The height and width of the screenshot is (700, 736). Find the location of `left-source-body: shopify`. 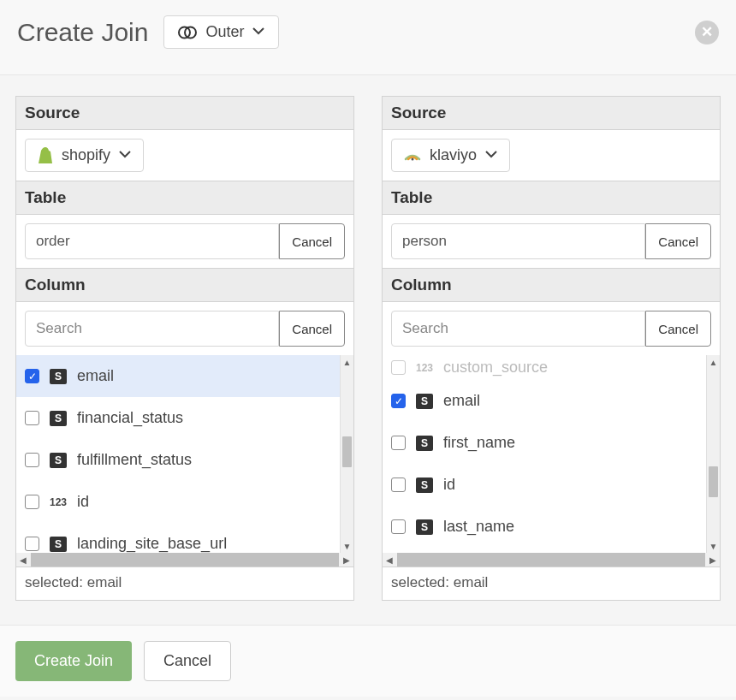

left-source-body: shopify is located at coordinates (185, 156).